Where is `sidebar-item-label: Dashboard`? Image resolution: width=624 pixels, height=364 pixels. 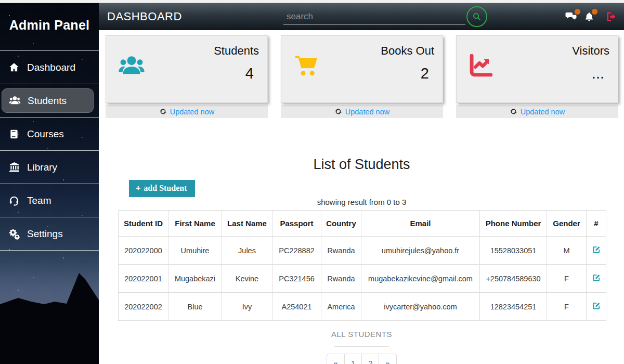
sidebar-item-label: Dashboard is located at coordinates (51, 68).